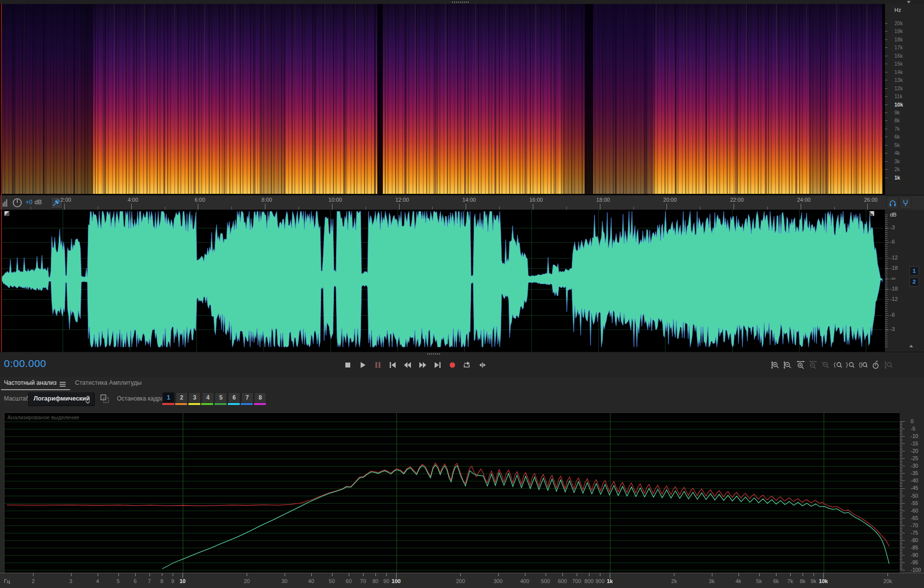 The image size is (924, 588). What do you see at coordinates (826, 365) in the screenshot?
I see `zoom-reset-button` at bounding box center [826, 365].